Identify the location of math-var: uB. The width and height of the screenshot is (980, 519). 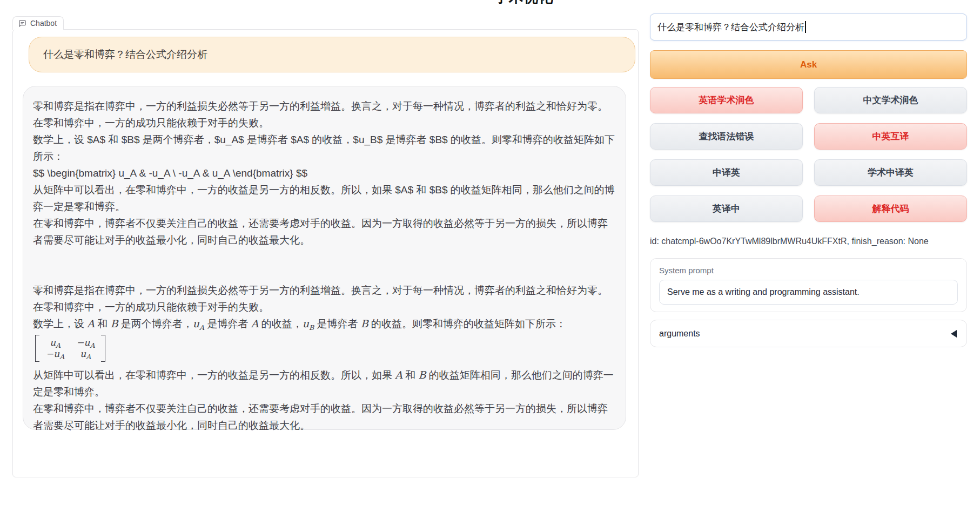
(308, 323).